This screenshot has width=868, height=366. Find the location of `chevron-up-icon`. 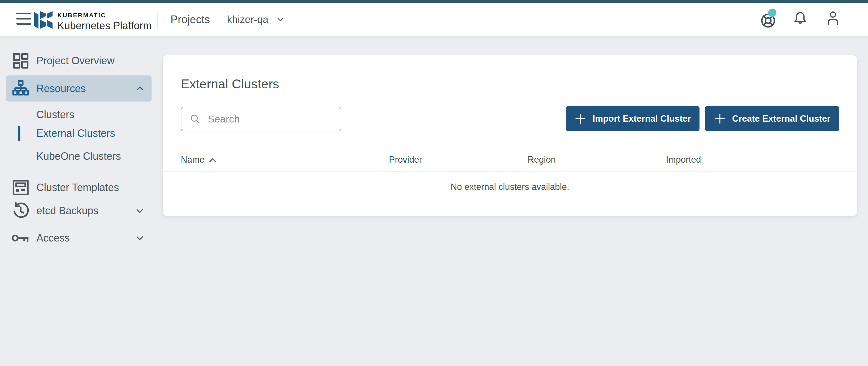

chevron-up-icon is located at coordinates (140, 89).